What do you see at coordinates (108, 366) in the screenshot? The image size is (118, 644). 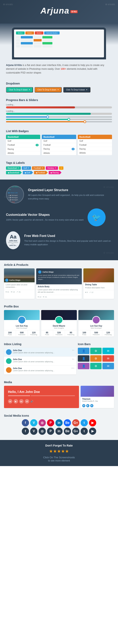 I see `icon-btn-mail-3: ✉` at bounding box center [108, 366].